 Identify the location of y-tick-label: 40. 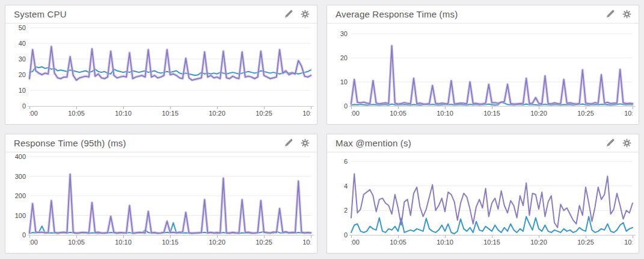
(16, 43).